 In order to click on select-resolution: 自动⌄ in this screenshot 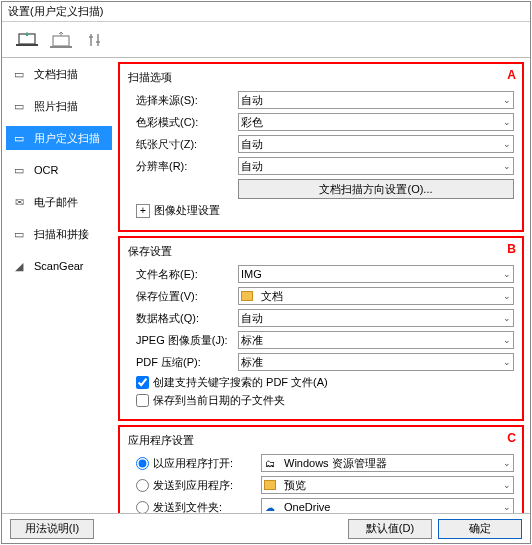, I will do `click(376, 166)`.